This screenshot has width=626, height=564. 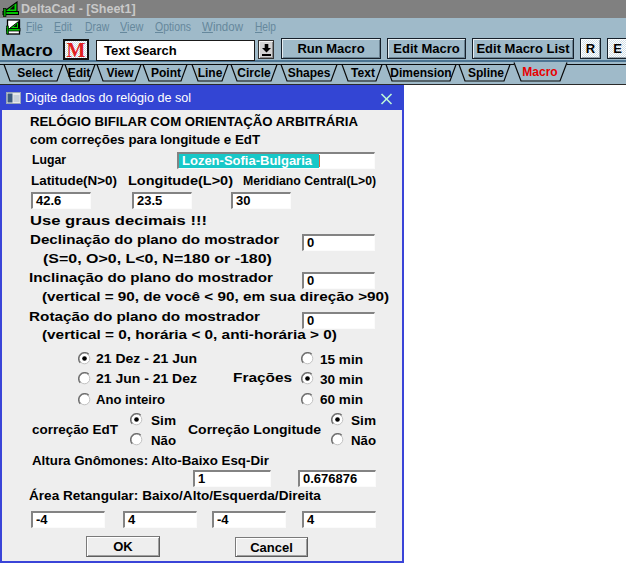 What do you see at coordinates (540, 72) in the screenshot?
I see `svg-text: Macro` at bounding box center [540, 72].